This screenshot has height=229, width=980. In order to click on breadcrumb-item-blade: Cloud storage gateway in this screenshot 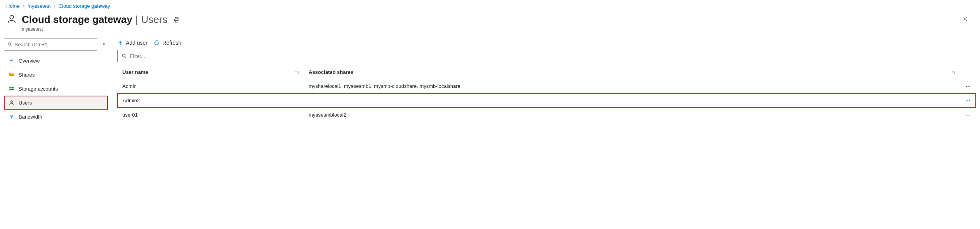, I will do `click(85, 6)`.